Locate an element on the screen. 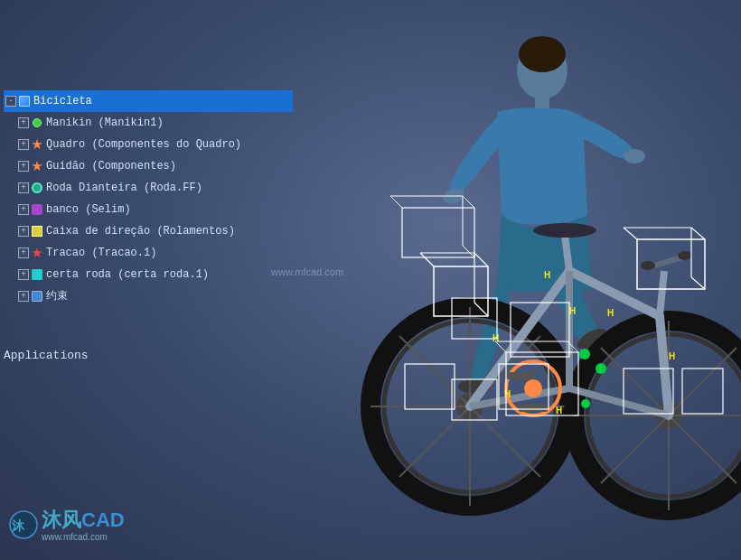  tree-item-constraint: + 约束 is located at coordinates (148, 296).